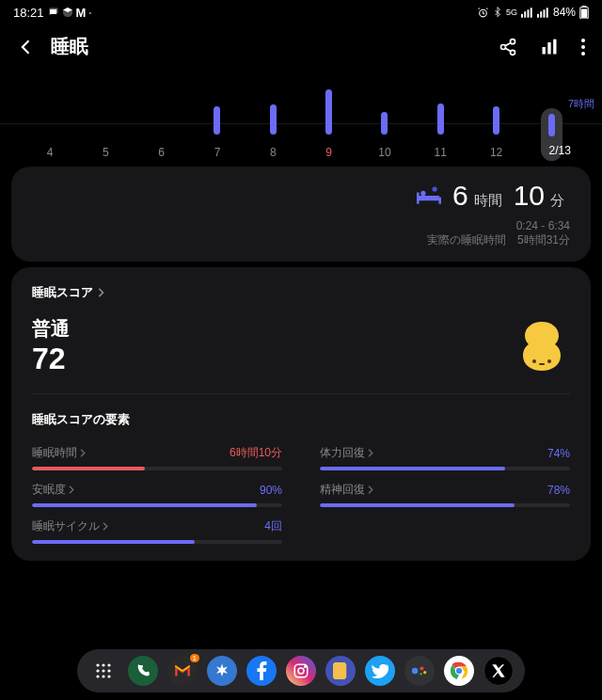 This screenshot has height=700, width=602. What do you see at coordinates (445, 457) in the screenshot?
I see `factor-row: 体力回復 74%` at bounding box center [445, 457].